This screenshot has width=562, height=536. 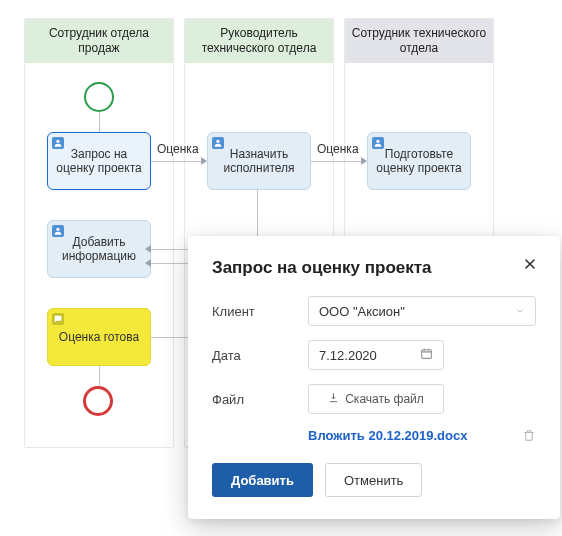 I want to click on task-label: Подготовьте оценку проекта, so click(x=419, y=162).